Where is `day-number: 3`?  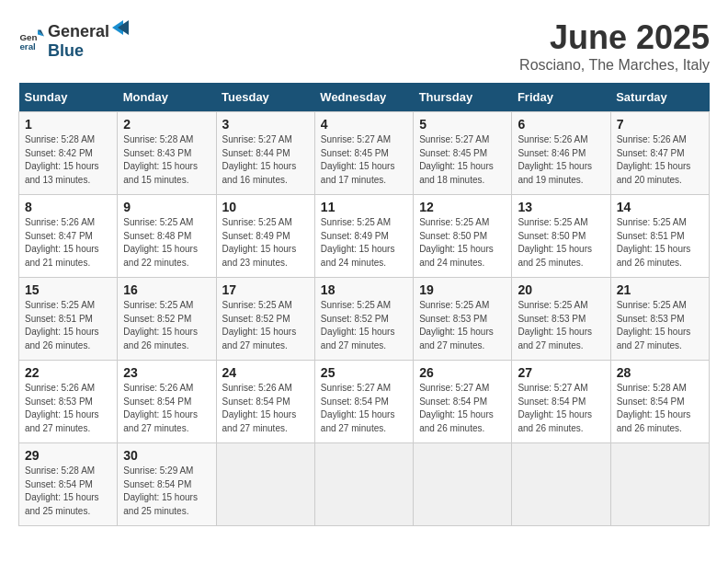 day-number: 3 is located at coordinates (266, 124).